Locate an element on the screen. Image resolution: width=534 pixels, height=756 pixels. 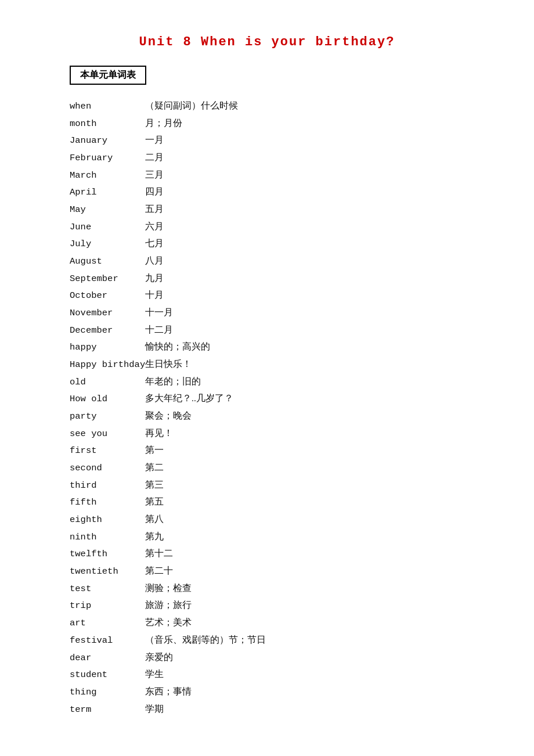
vocab-item: month月；月份 is located at coordinates (267, 124).